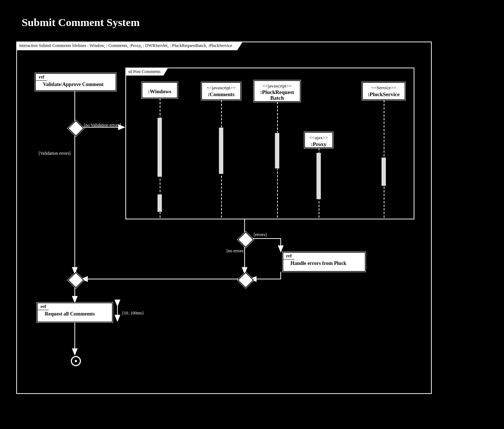  What do you see at coordinates (160, 92) in the screenshot?
I see `lifeline-name: :Windows` at bounding box center [160, 92].